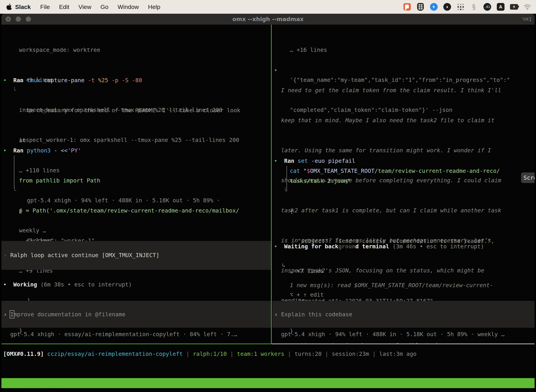  Describe the element at coordinates (67, 285) in the screenshot. I see `working-status-line: • Working (6m 38s • esc to interrupt)` at that location.